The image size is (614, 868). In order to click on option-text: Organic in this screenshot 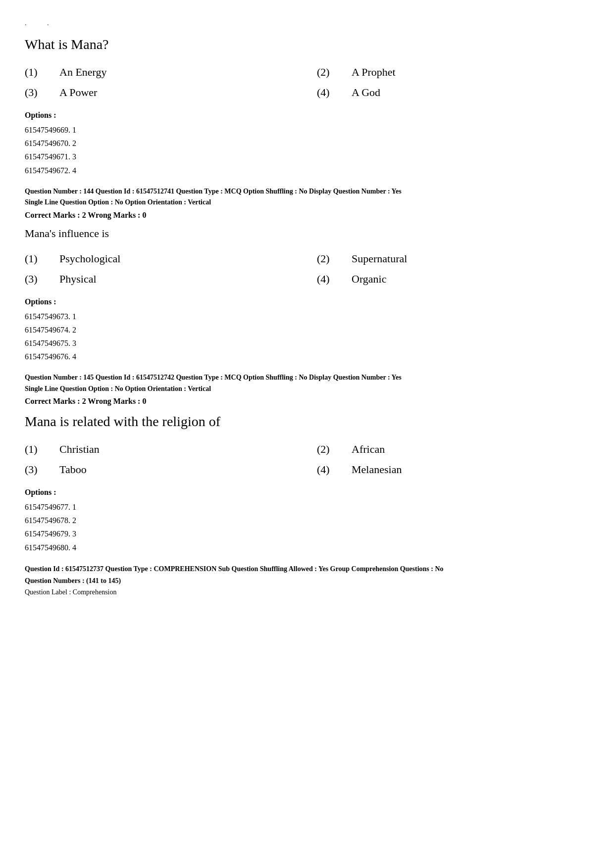, I will do `click(369, 279)`.